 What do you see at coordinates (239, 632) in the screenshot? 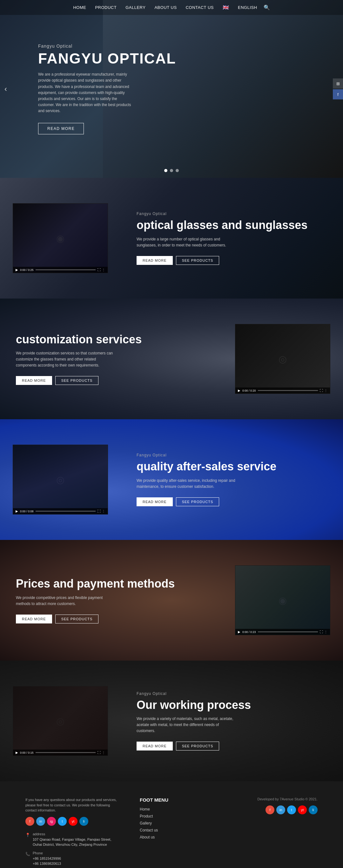
I see `section4-play-button: ▶` at bounding box center [239, 632].